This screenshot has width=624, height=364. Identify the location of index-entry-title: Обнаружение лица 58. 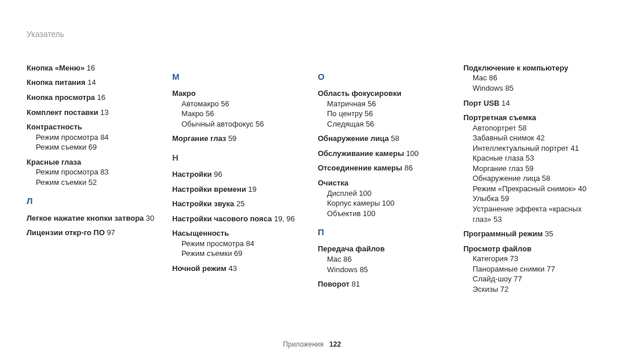
(385, 139).